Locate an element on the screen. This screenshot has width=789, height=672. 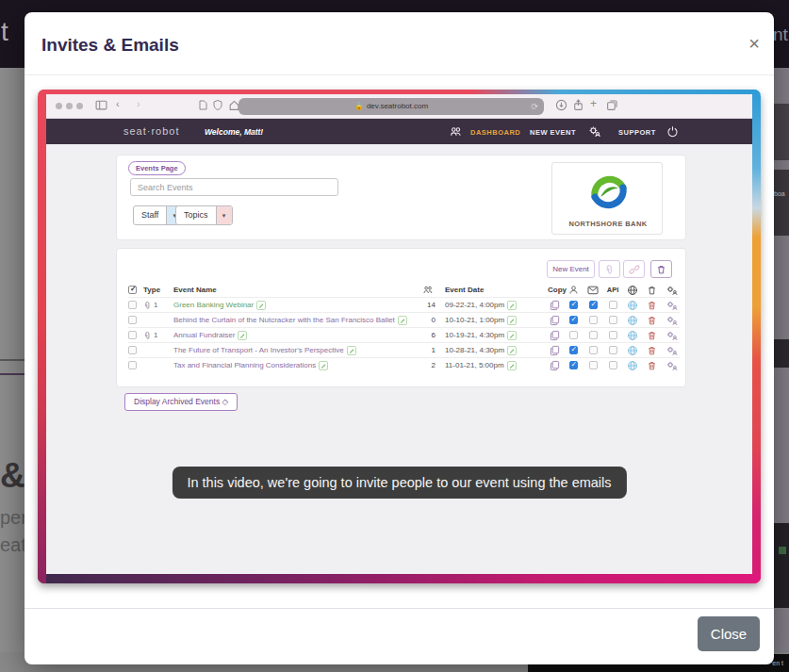
event-name-link: Tax and Financial Planning Consideration… is located at coordinates (245, 366).